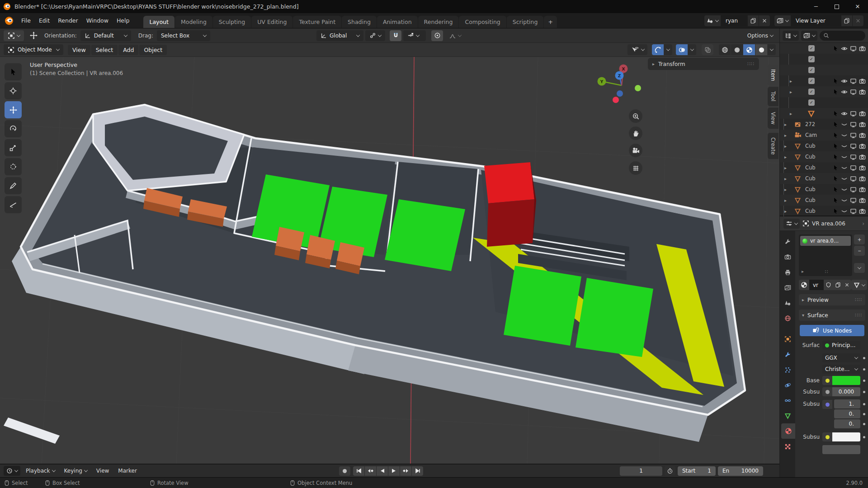  I want to click on tab-shading: Shading, so click(359, 22).